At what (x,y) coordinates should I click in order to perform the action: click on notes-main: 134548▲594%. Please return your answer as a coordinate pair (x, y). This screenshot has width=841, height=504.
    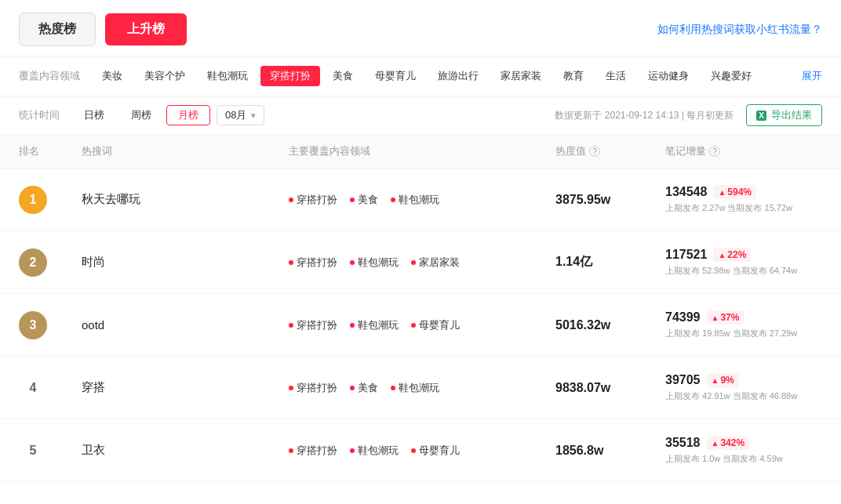
    Looking at the image, I should click on (729, 192).